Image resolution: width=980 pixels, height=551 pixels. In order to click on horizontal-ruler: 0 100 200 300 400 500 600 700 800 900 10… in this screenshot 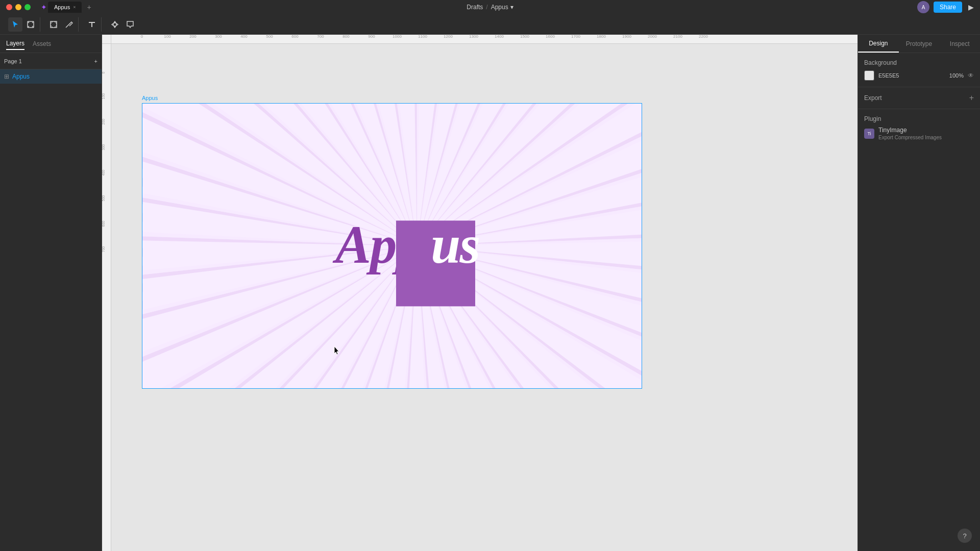, I will do `click(484, 39)`.